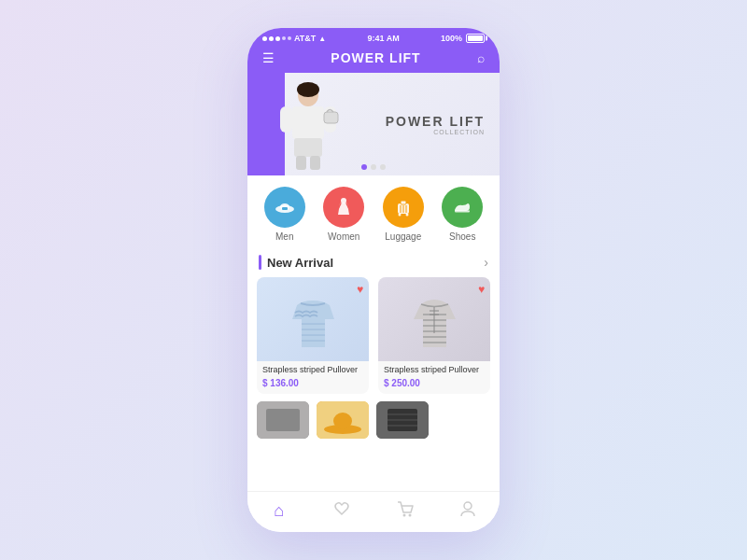  I want to click on men-label: Men, so click(284, 237).